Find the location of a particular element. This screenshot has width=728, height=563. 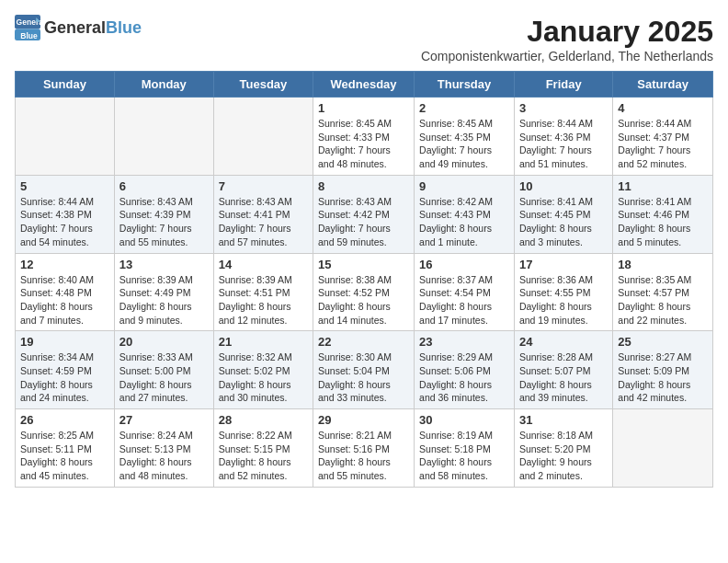

day-number: 11 is located at coordinates (663, 186).